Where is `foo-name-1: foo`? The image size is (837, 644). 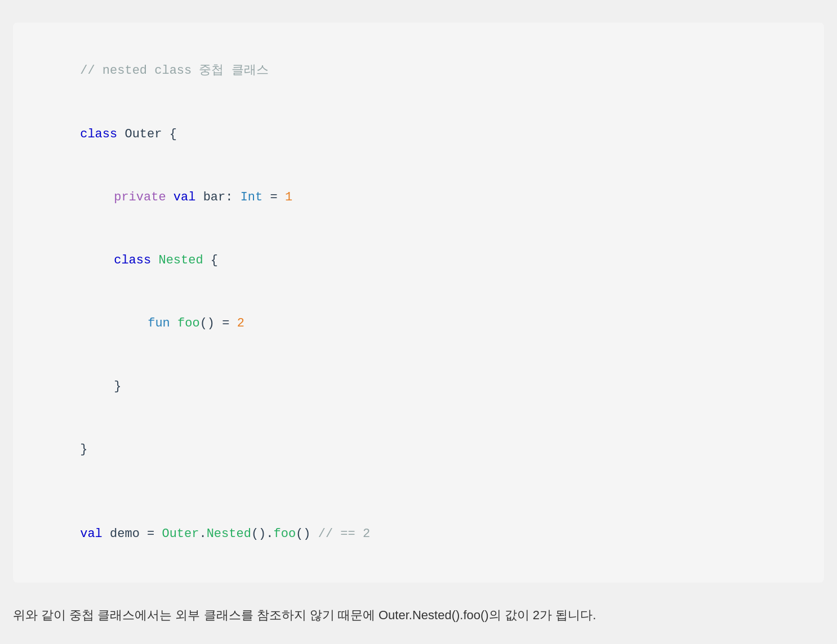
foo-name-1: foo is located at coordinates (189, 323).